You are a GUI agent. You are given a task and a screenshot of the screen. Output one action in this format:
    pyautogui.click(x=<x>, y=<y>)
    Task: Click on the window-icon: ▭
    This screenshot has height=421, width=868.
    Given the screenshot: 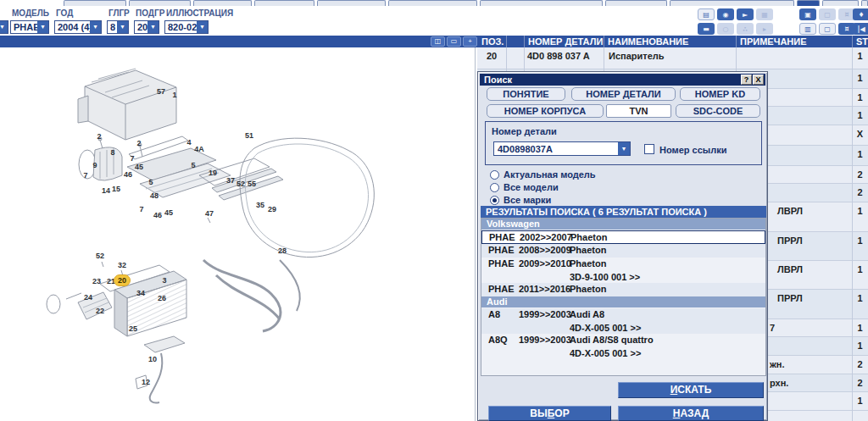 What is the action you would take?
    pyautogui.click(x=454, y=42)
    